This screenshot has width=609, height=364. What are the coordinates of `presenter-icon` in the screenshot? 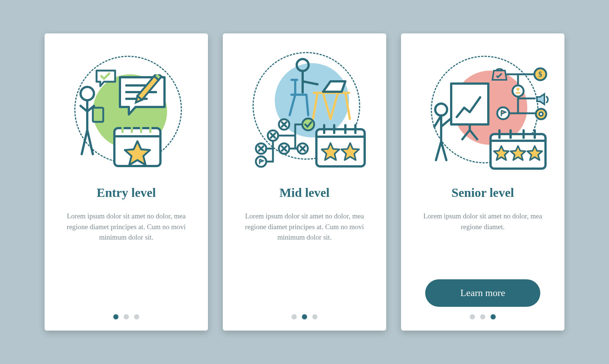 It's located at (459, 121).